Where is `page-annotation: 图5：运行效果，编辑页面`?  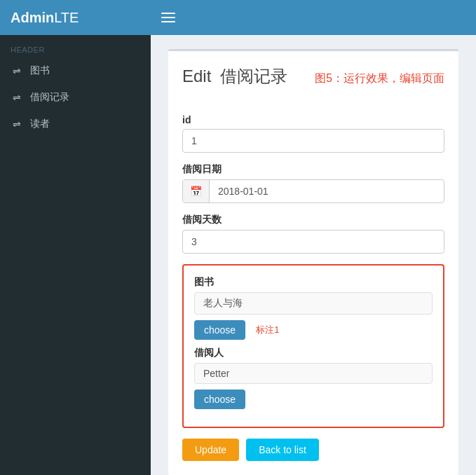
page-annotation: 图5：运行效果，编辑页面 is located at coordinates (380, 78).